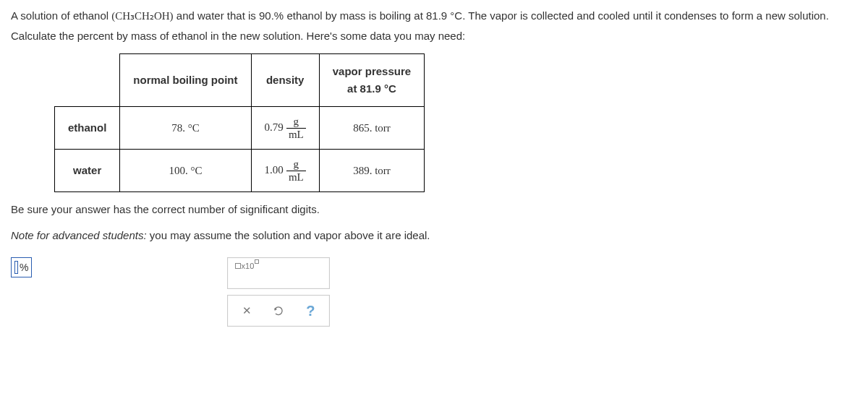 Image resolution: width=868 pixels, height=409 pixels. What do you see at coordinates (278, 273) in the screenshot?
I see `toolbox-row-1: x10` at bounding box center [278, 273].